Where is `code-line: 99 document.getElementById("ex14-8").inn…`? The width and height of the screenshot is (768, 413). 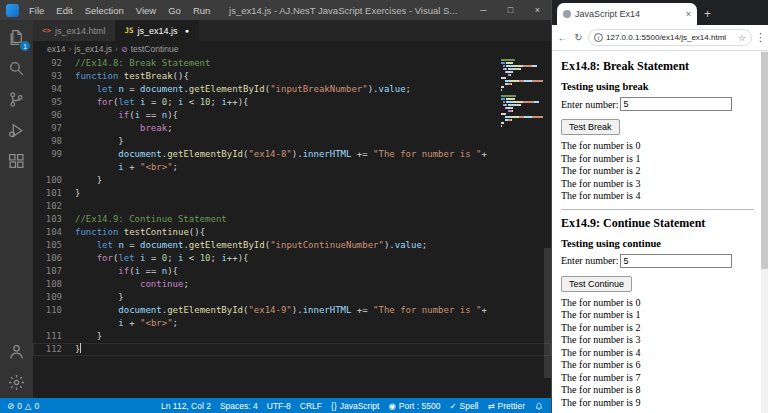
code-line: 99 document.getElementById("ex14-8").inn… is located at coordinates (292, 154).